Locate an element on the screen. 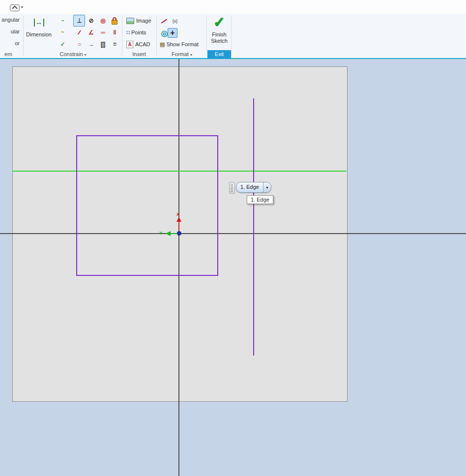 The image size is (466, 476). insert-points-button: ∷ Points is located at coordinates (137, 32).